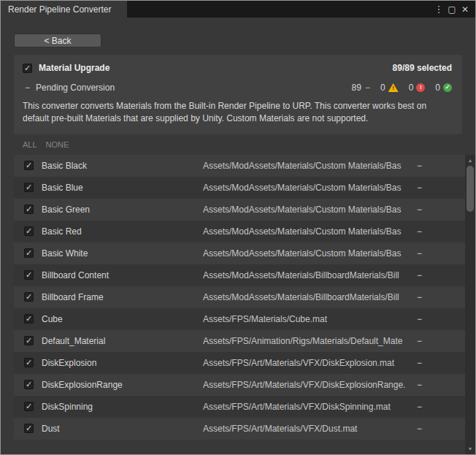  I want to click on item-name: Dust, so click(123, 429).